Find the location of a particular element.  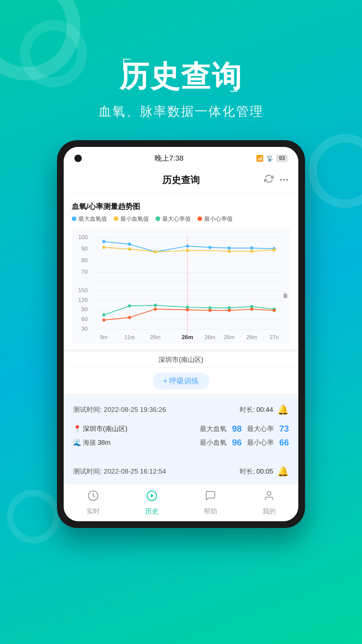

nav-realtime: 实时 is located at coordinates (93, 503).